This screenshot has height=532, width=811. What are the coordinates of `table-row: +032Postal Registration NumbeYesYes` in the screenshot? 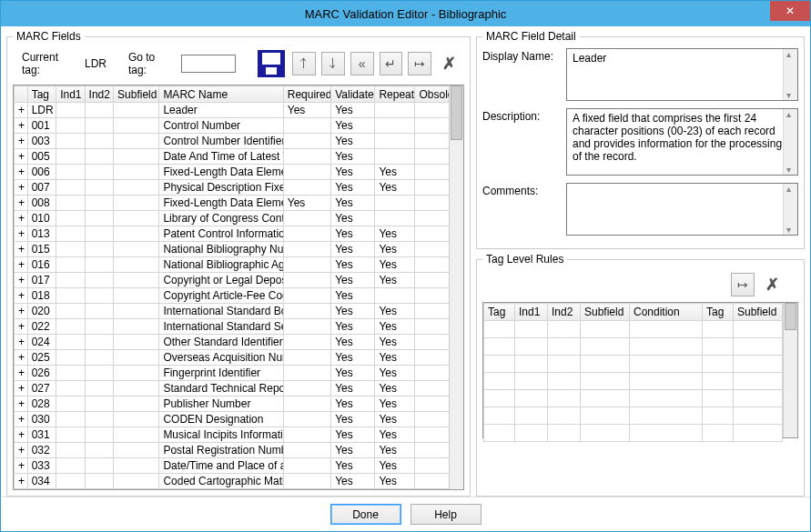 It's located at (238, 451).